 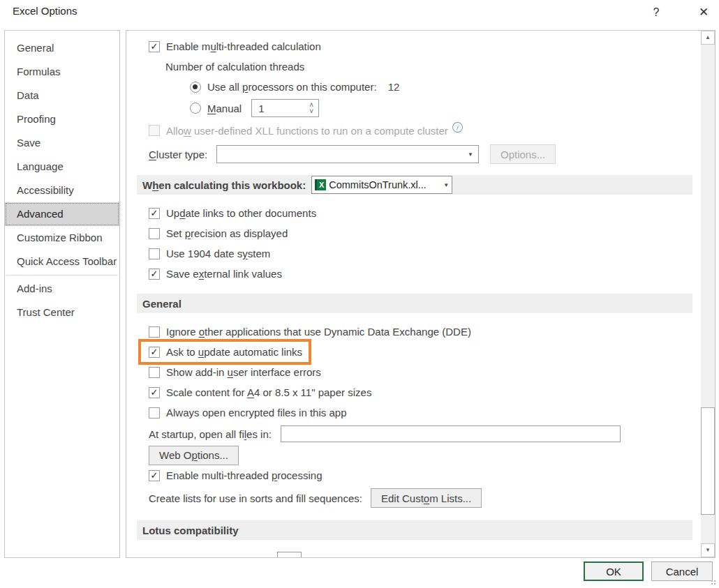 What do you see at coordinates (62, 48) in the screenshot?
I see `sidebar-item-general: General` at bounding box center [62, 48].